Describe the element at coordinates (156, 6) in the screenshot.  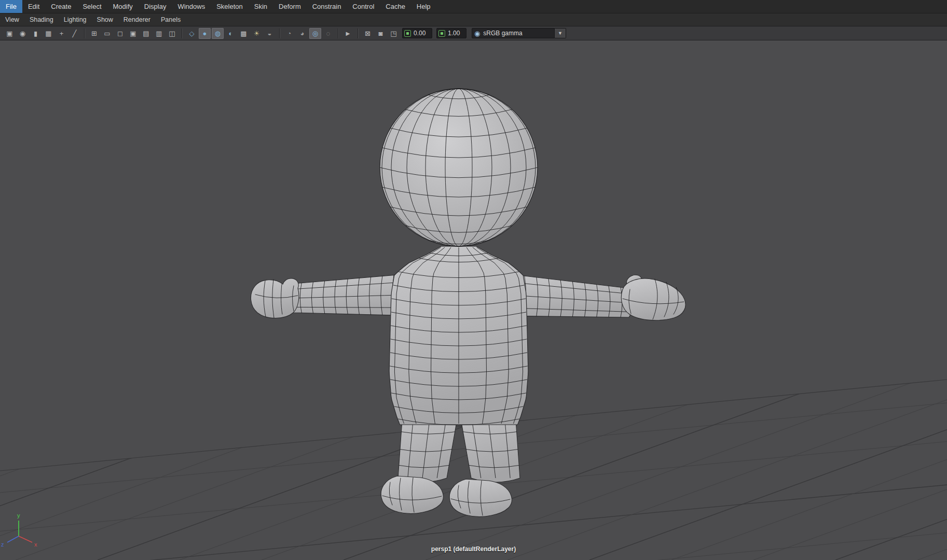
I see `menu-display: Display` at that location.